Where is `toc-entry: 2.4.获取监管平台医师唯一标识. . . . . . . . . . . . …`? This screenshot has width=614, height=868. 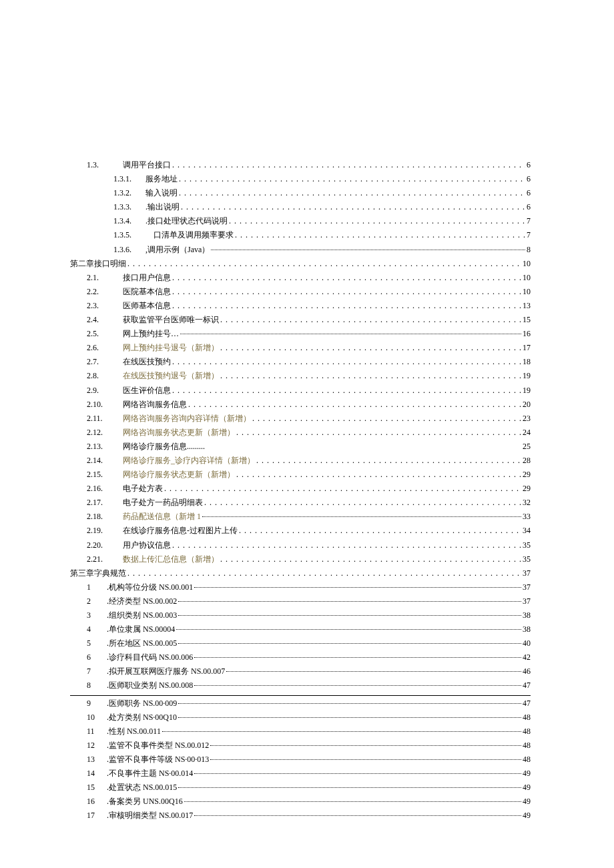 toc-entry: 2.4.获取监管平台医师唯一标识. . . . . . . . . . . . … is located at coordinates (300, 320).